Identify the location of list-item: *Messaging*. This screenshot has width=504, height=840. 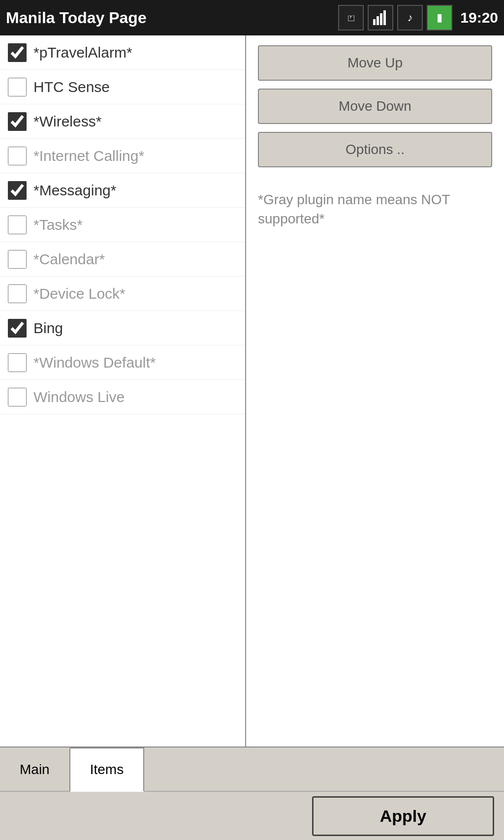
(123, 190).